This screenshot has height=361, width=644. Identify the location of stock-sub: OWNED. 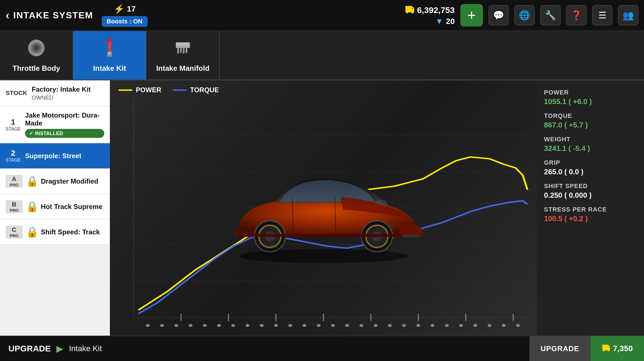
(68, 98).